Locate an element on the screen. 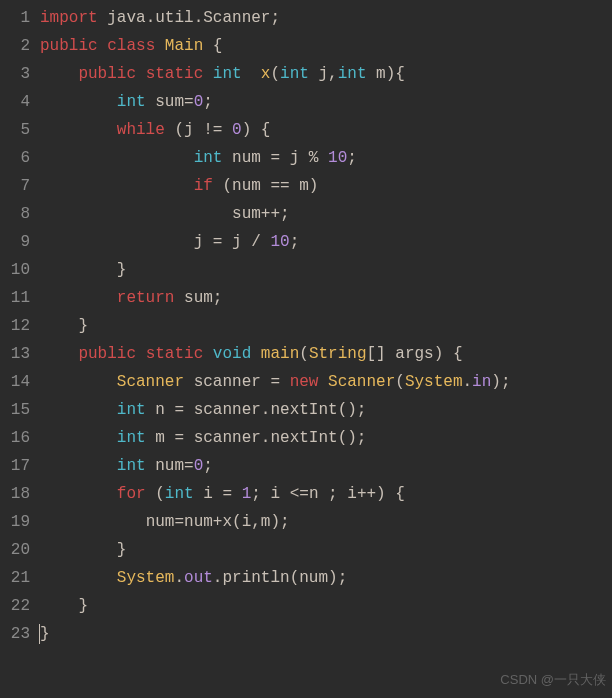  code-content: System.out.println(num); is located at coordinates (326, 578).